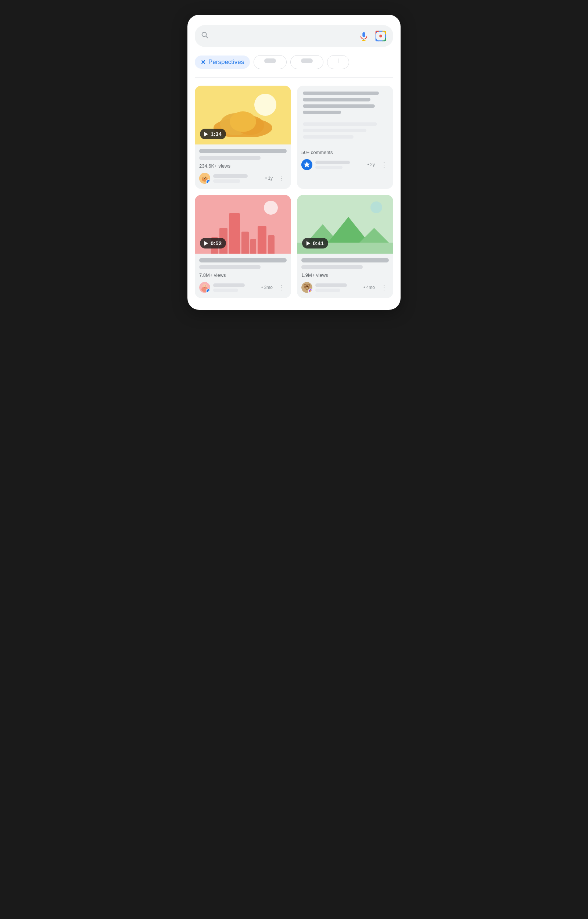 This screenshot has width=588, height=919. Describe the element at coordinates (243, 275) in the screenshot. I see `card-3-stats: 7.8M+ views` at that location.